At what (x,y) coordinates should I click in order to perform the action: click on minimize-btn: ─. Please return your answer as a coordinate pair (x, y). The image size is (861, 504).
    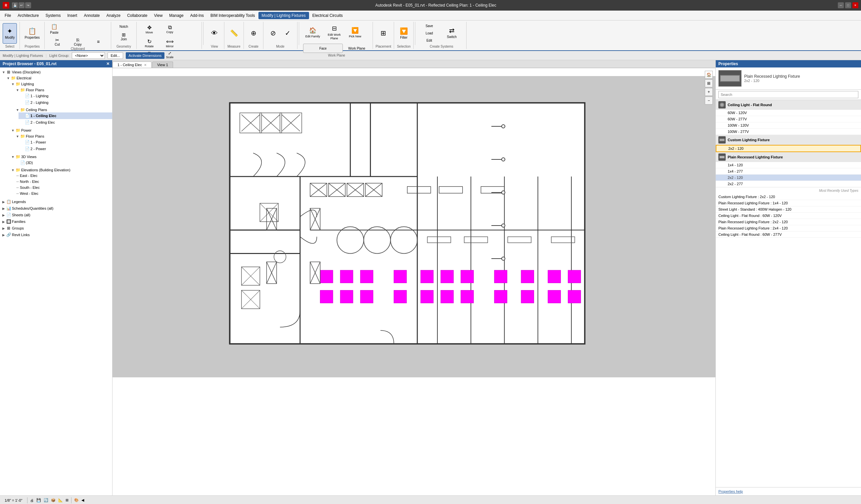
    Looking at the image, I should click on (841, 5).